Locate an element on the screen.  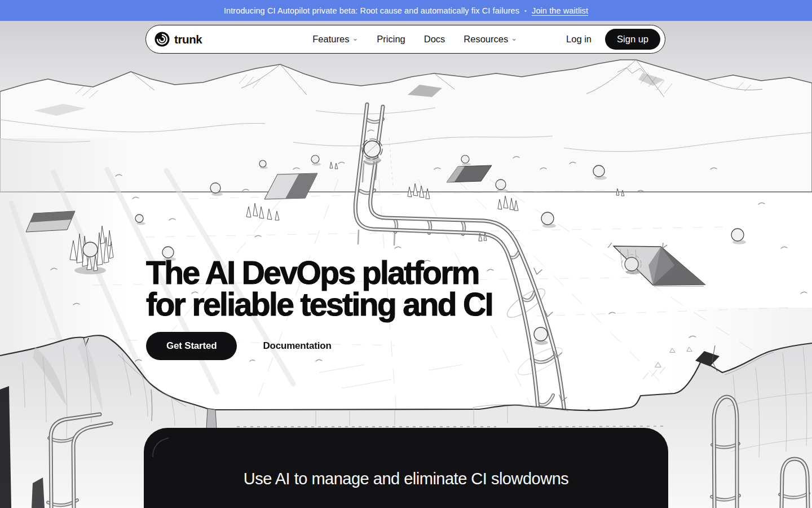
get-started-button: Get Started is located at coordinates (192, 346).